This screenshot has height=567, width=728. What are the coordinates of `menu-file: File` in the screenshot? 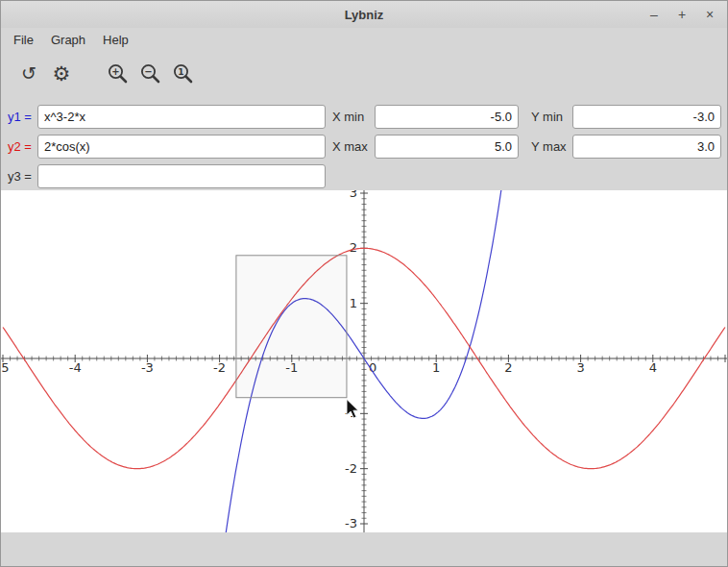 It's located at (23, 40).